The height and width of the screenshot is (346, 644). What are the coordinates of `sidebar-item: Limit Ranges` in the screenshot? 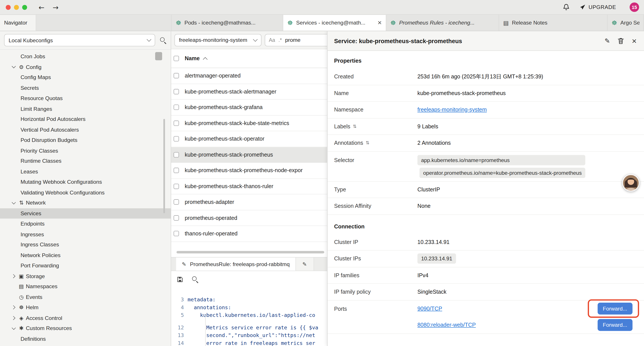 It's located at (86, 109).